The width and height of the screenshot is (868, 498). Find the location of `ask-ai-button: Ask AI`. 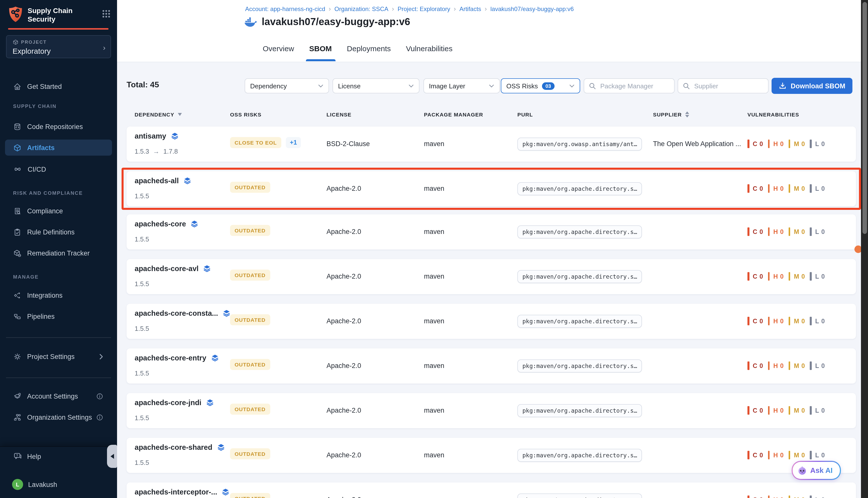

ask-ai-button: Ask AI is located at coordinates (816, 470).